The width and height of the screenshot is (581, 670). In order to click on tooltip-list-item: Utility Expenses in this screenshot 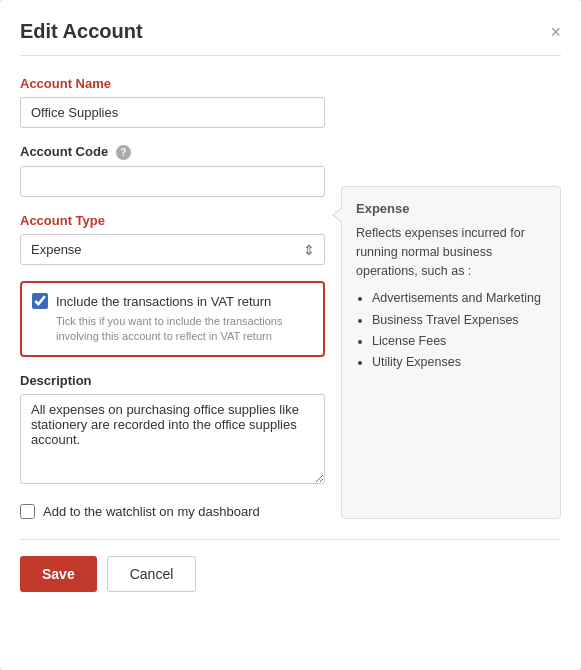, I will do `click(459, 362)`.